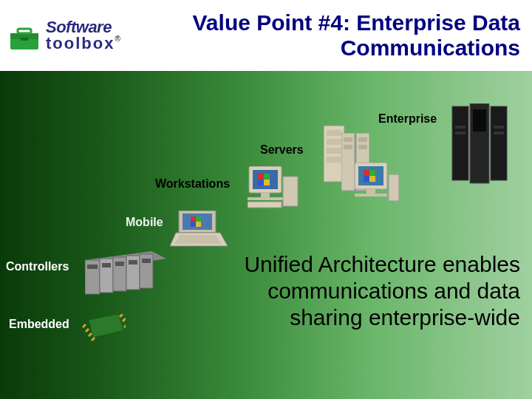  I want to click on logo-line2: toolbox, so click(80, 43).